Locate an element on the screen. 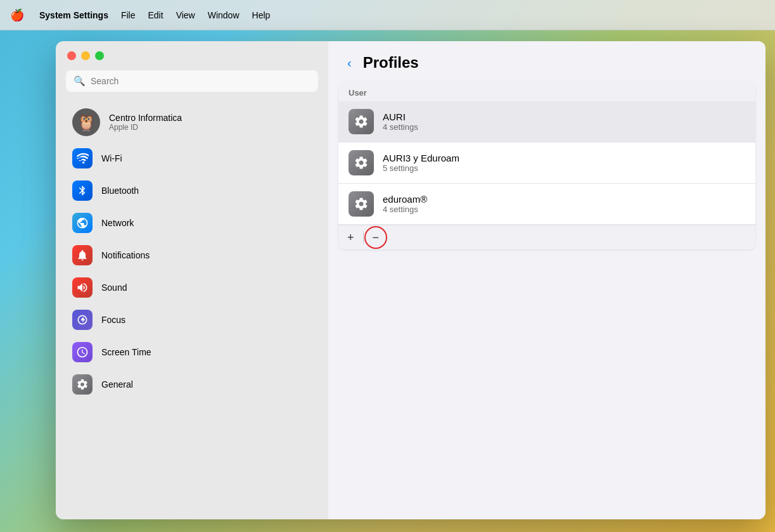  sidebar-item-focus: Focus is located at coordinates (192, 320).